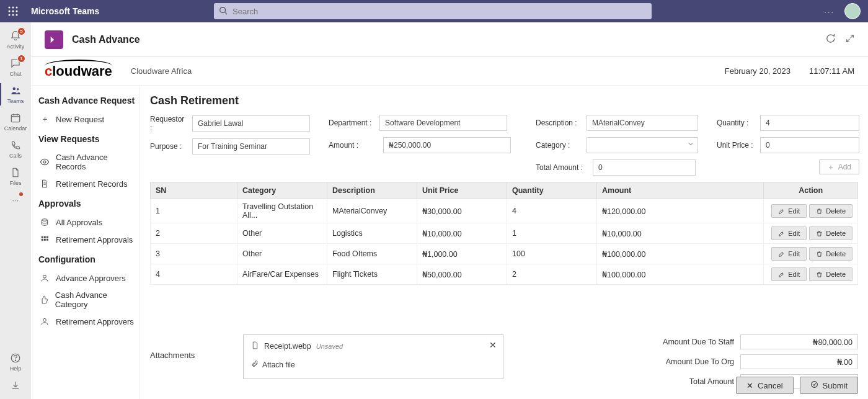  Describe the element at coordinates (552, 233) in the screenshot. I see `cell-quantity: 1` at that location.